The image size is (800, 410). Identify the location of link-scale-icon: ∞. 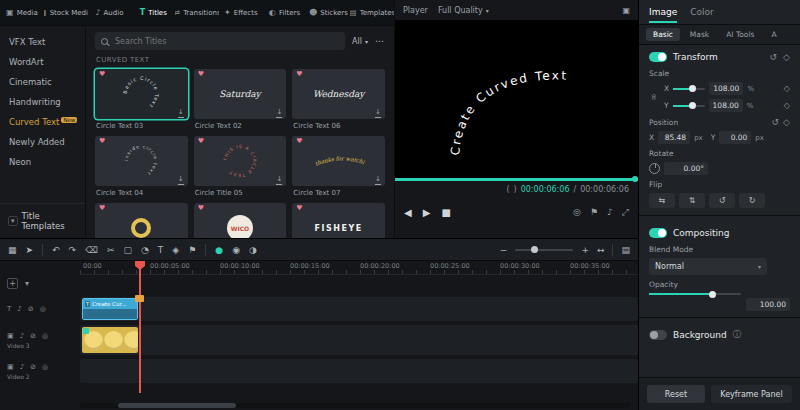
(654, 97).